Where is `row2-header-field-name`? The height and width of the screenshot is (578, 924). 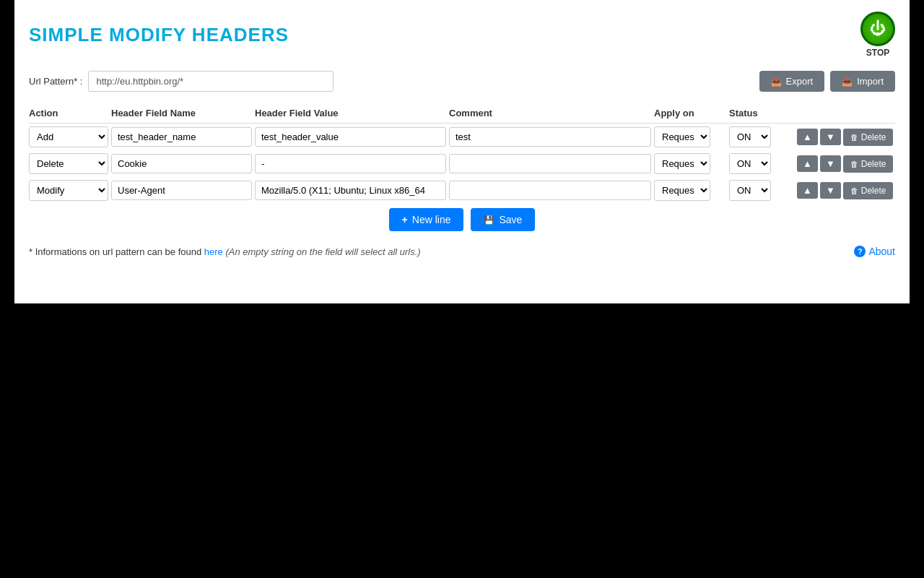 row2-header-field-name is located at coordinates (182, 163).